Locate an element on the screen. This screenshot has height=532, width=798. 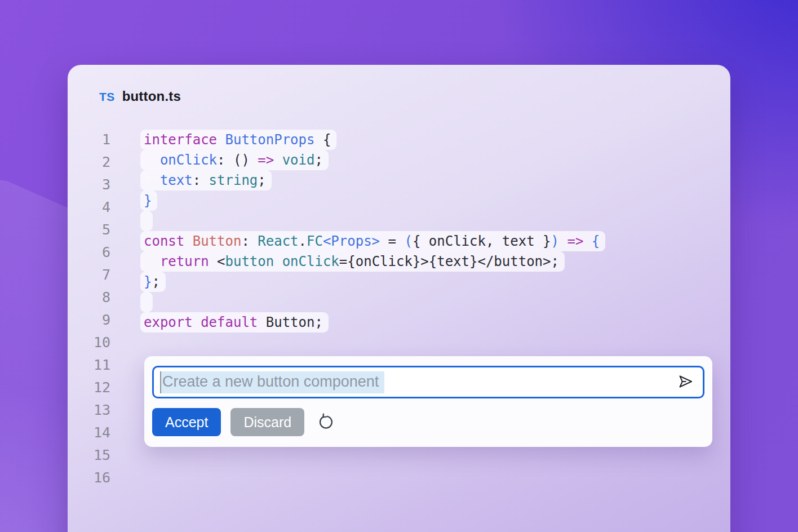
line-number: 9 is located at coordinates (89, 320).